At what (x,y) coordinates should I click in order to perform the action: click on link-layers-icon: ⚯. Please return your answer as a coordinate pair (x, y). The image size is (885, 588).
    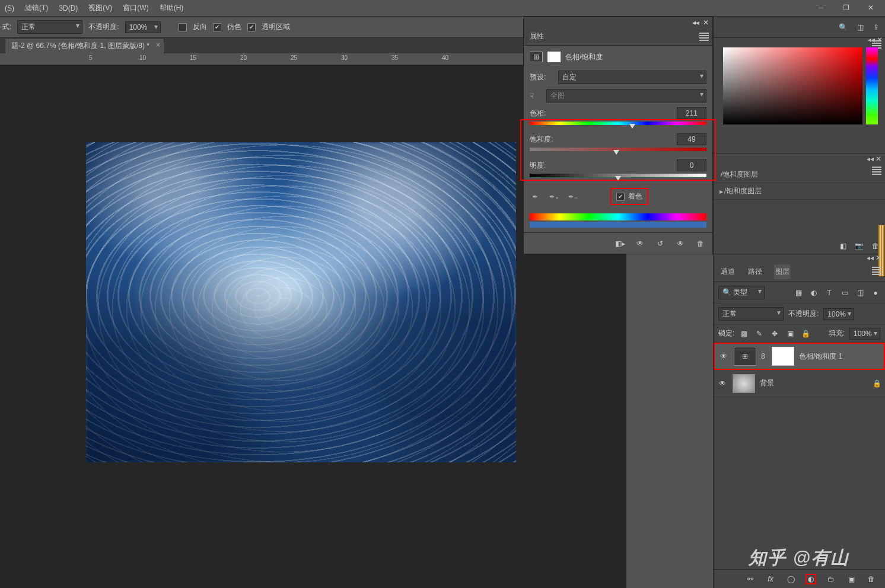
    Looking at the image, I should click on (750, 579).